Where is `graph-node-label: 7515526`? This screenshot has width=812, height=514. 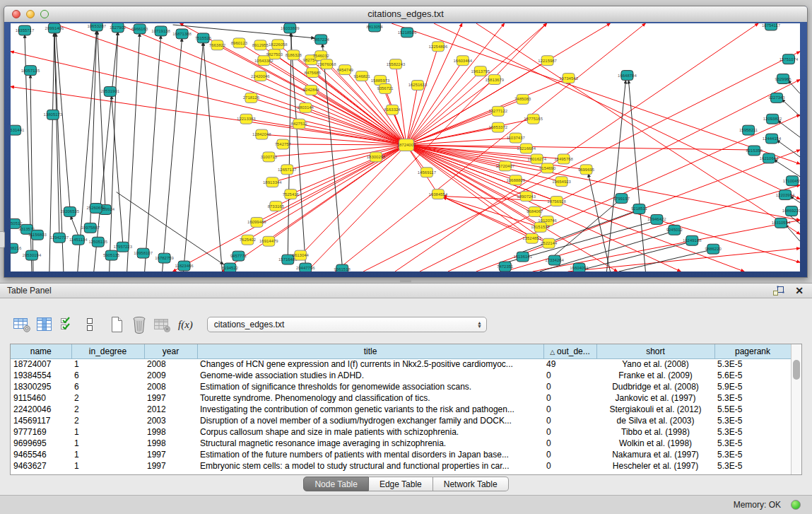 graph-node-label: 7515526 is located at coordinates (204, 38).